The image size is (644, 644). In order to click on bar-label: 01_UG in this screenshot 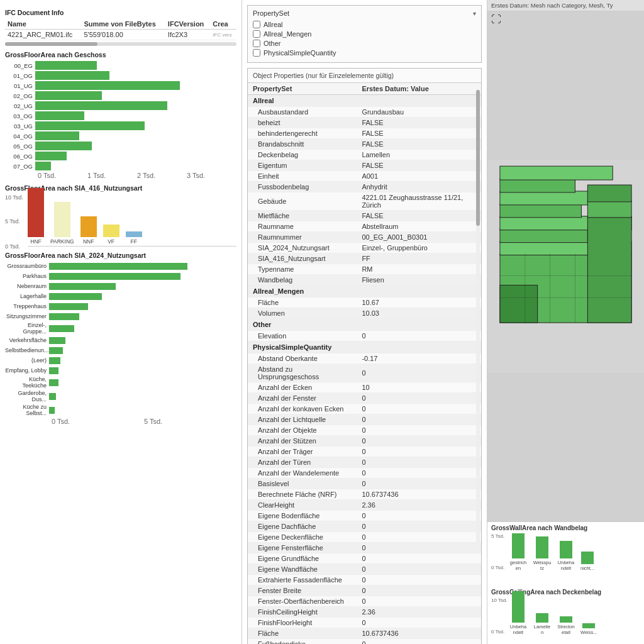, I will do `click(20, 86)`.